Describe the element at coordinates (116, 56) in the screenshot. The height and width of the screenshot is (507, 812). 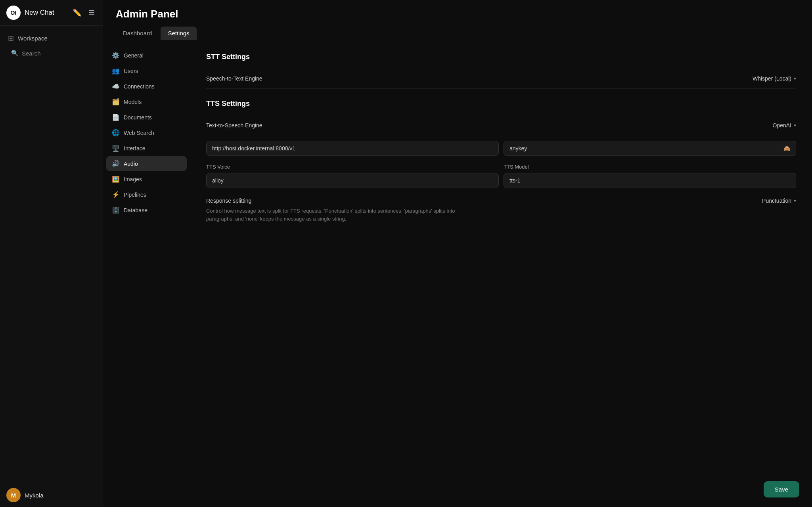
I see `general-icon: ⚙️` at that location.